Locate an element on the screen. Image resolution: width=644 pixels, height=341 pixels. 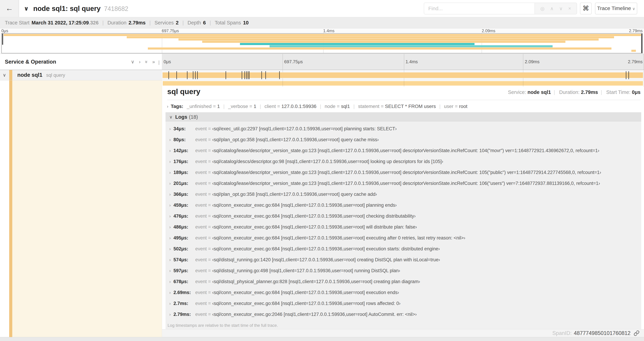
service-value: node sql1 is located at coordinates (539, 92).